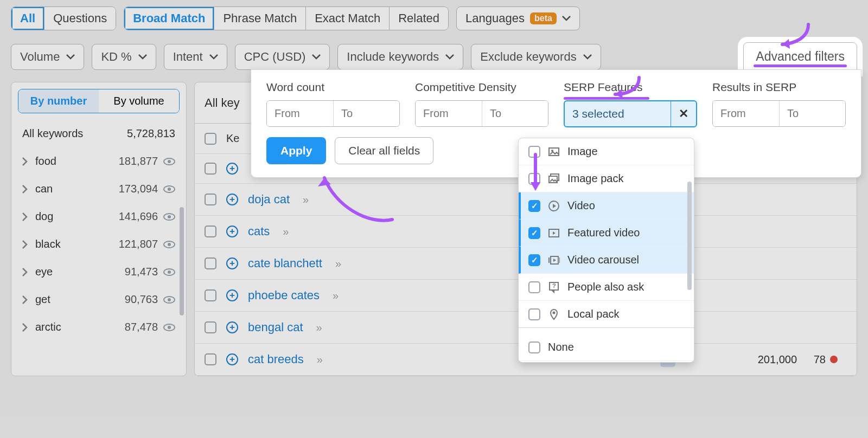 The image size is (868, 438). What do you see at coordinates (80, 18) in the screenshot?
I see `tab-questions: Questions` at bounding box center [80, 18].